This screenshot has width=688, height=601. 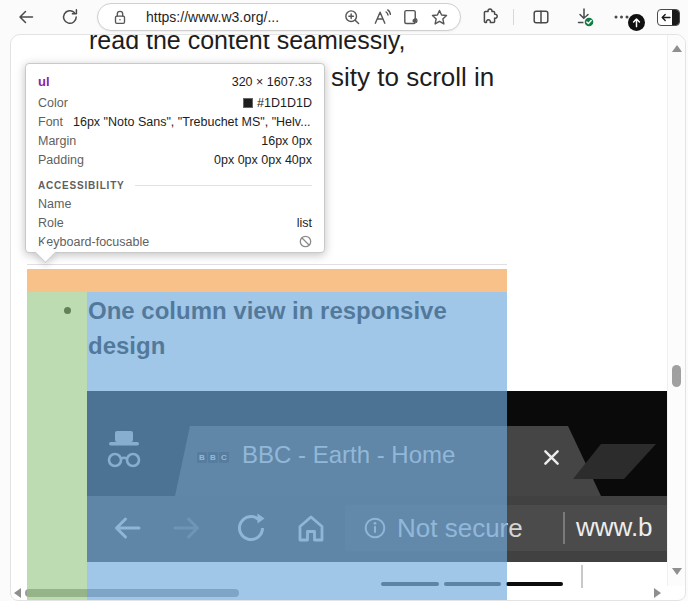 I want to click on zoom-in-icon, so click(x=352, y=17).